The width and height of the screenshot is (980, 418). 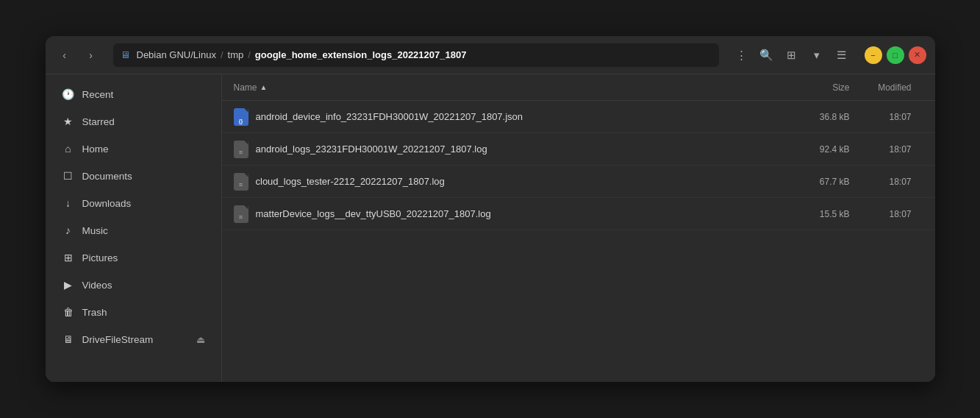 I want to click on sidebar-label-pictures: Pictures, so click(x=144, y=258).